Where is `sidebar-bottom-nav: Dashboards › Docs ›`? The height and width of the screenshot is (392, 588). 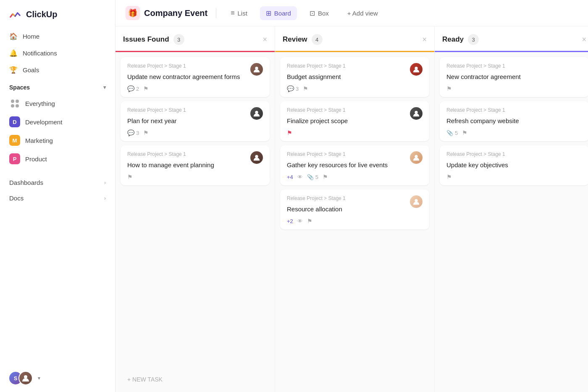
sidebar-bottom-nav: Dashboards › Docs › is located at coordinates (58, 190).